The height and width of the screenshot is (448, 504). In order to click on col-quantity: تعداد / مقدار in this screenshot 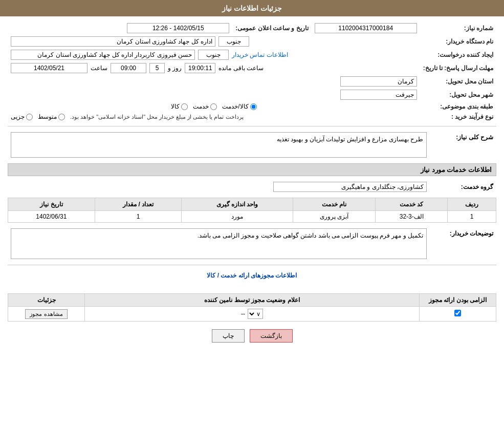, I will do `click(138, 205)`.